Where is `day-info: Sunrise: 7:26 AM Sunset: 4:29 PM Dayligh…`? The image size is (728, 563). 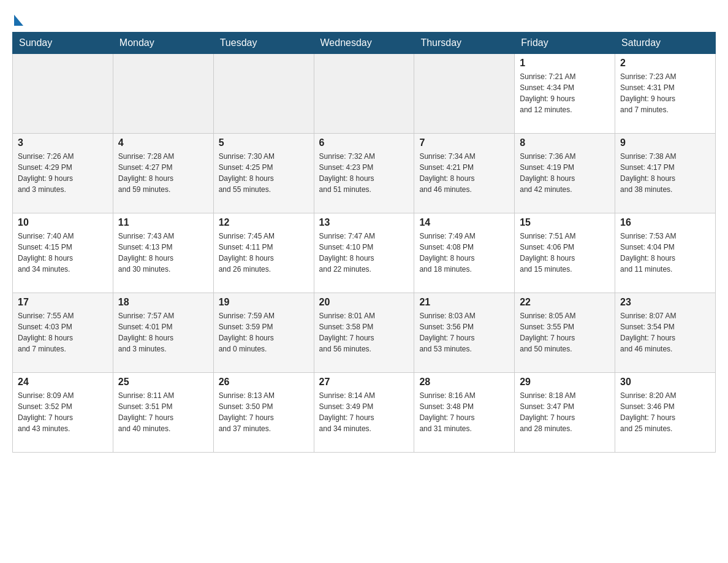 day-info: Sunrise: 7:26 AM Sunset: 4:29 PM Dayligh… is located at coordinates (63, 173).